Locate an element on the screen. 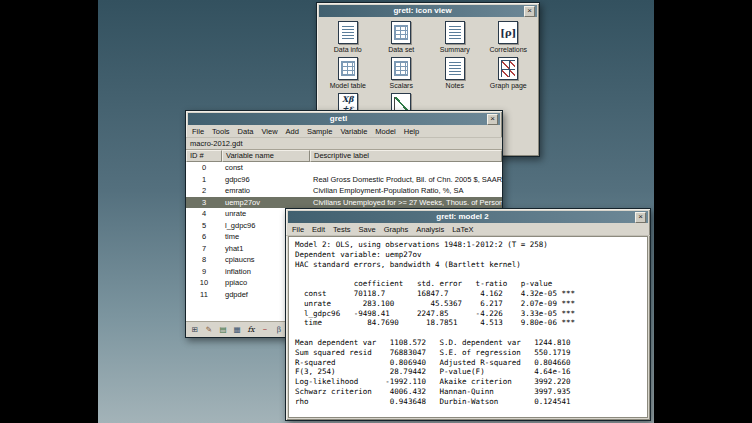 Image resolution: width=752 pixels, height=423 pixels. session-icon-item: Data set is located at coordinates (402, 38).